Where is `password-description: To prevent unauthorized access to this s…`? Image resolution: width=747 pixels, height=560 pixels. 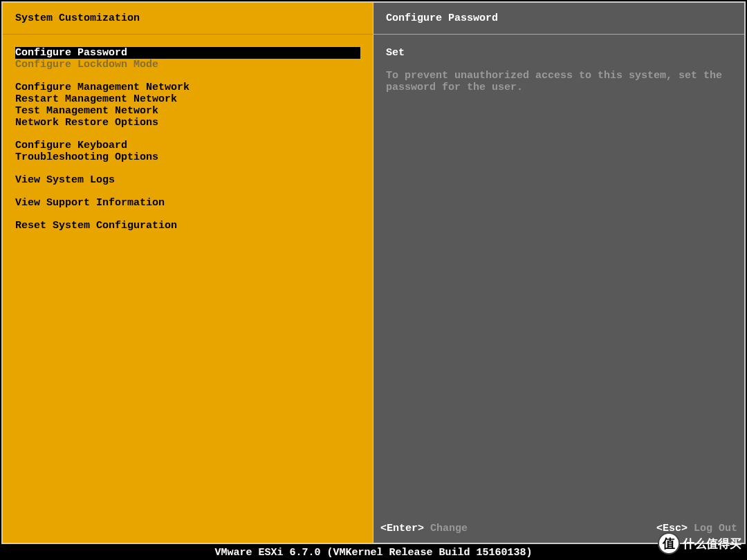
password-description: To prevent unauthorized access to this s… is located at coordinates (559, 82).